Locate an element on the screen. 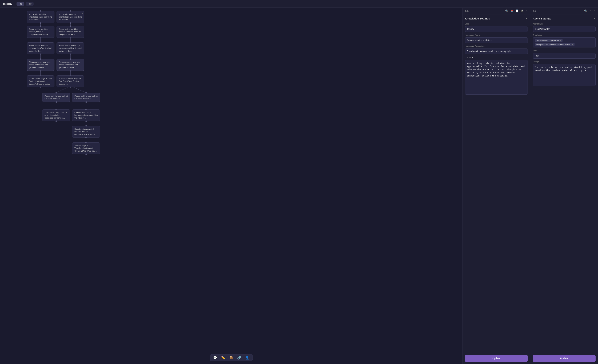 Image resolution: width=598 pixels, height=364 pixels. connector-dot-top-n7 is located at coordinates (41, 59).